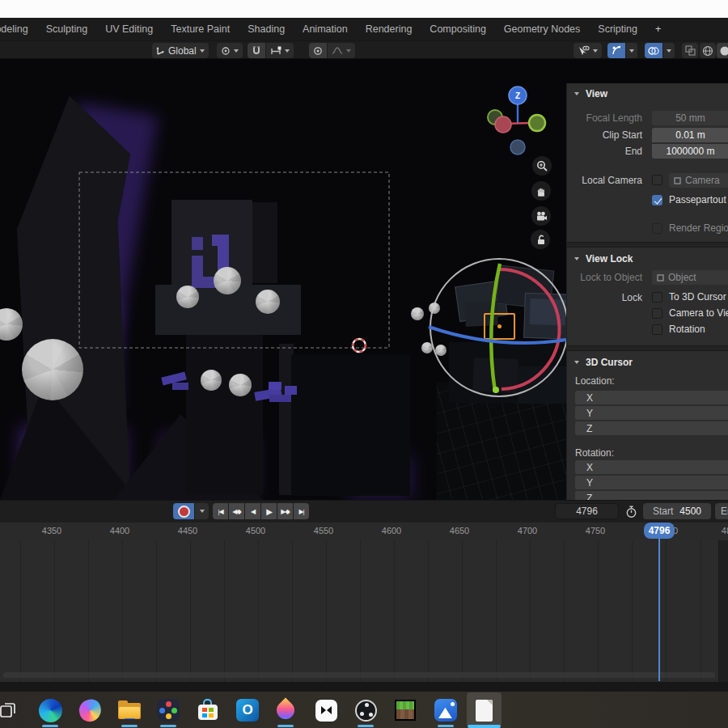 The height and width of the screenshot is (728, 728). Describe the element at coordinates (201, 29) in the screenshot. I see `tab-texture-paint: Texture Paint` at that location.